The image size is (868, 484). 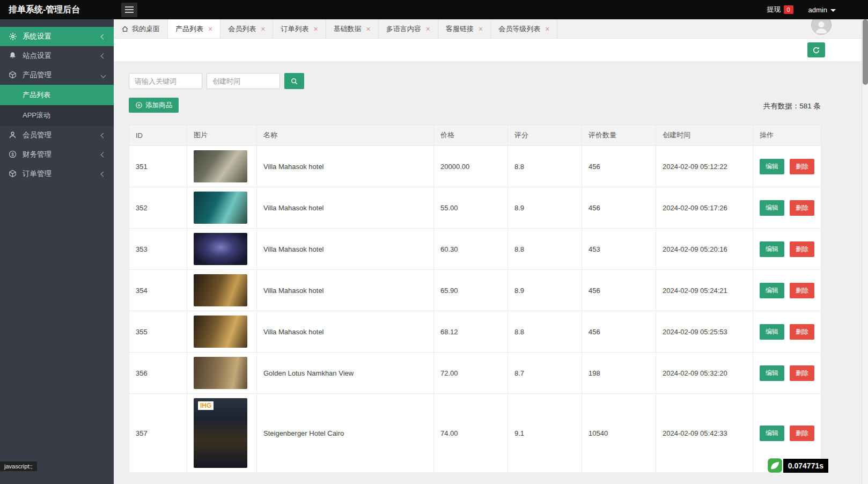 I want to click on tab-3: 订单列表×, so click(x=299, y=29).